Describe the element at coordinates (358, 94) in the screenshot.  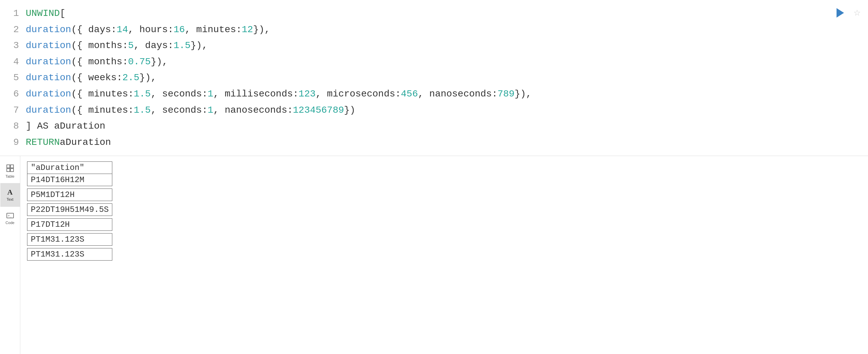
I see `code-token: , microseconds:` at that location.